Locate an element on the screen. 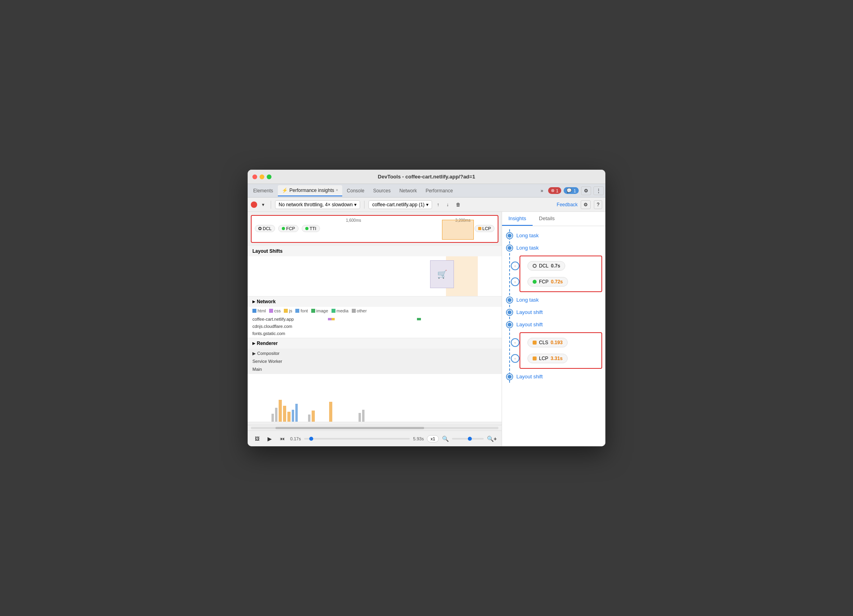  main-area is located at coordinates (374, 398).